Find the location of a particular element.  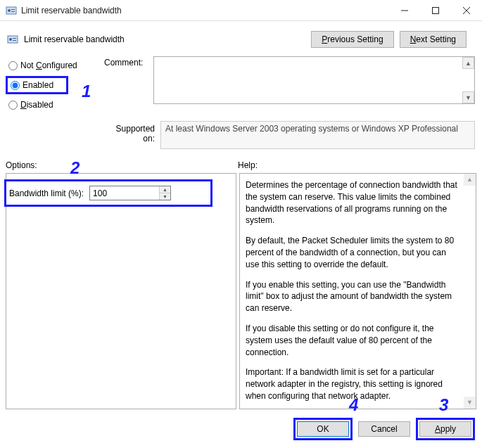

previous-setting-button: Previous Setting is located at coordinates (352, 39).